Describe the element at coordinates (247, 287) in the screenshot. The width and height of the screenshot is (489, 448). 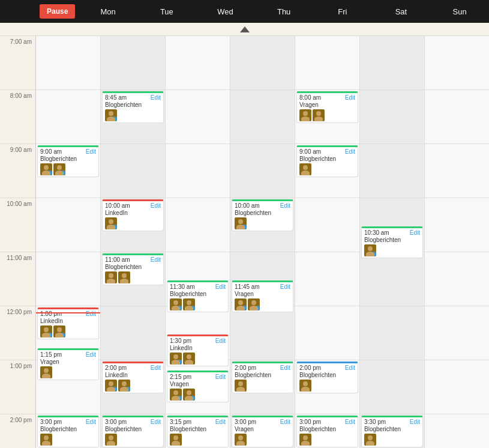
I see `event-time: 11:45 am` at that location.